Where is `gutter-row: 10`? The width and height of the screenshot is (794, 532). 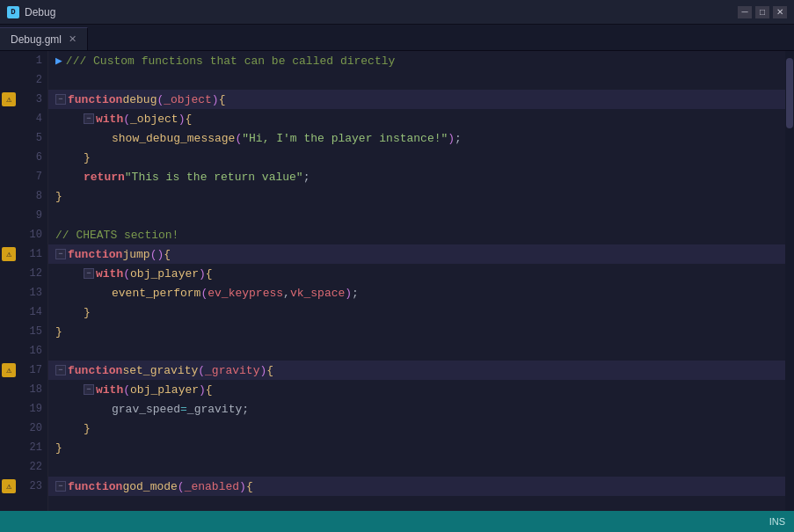 gutter-row: 10 is located at coordinates (24, 235).